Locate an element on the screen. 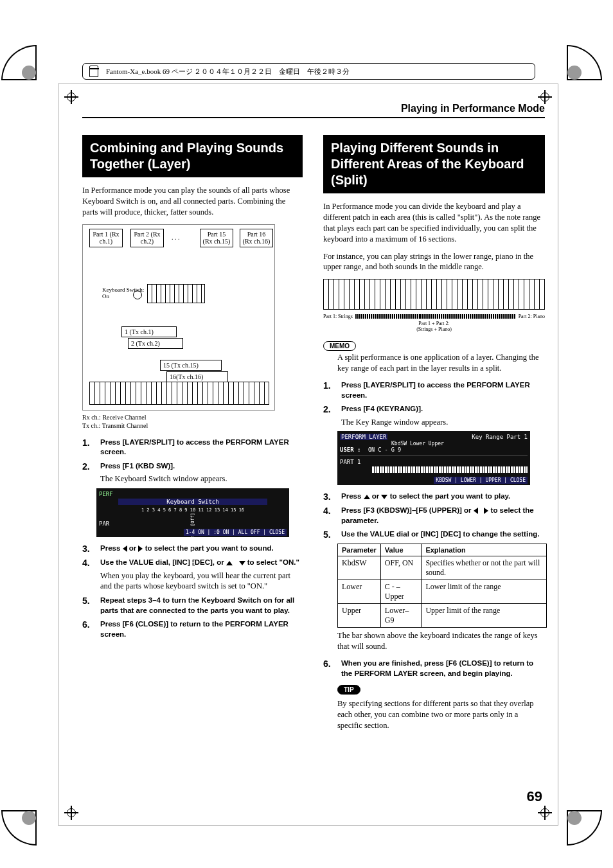 The image size is (613, 868). table-cell: C - –Upper is located at coordinates (401, 592).